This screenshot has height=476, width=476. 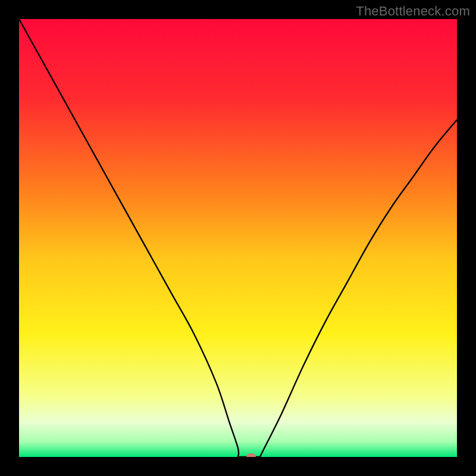 What do you see at coordinates (413, 11) in the screenshot?
I see `watermark-text: TheBottleneck.com` at bounding box center [413, 11].